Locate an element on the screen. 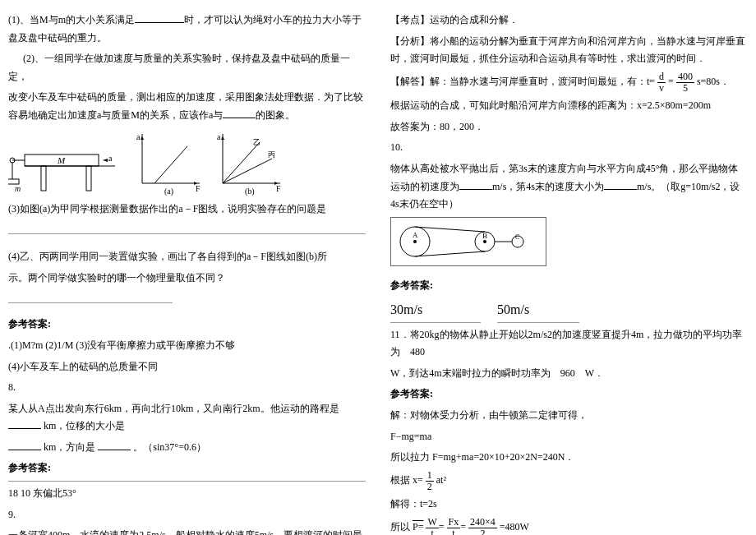 This screenshot has width=756, height=535. text: 所以 is located at coordinates (400, 527).